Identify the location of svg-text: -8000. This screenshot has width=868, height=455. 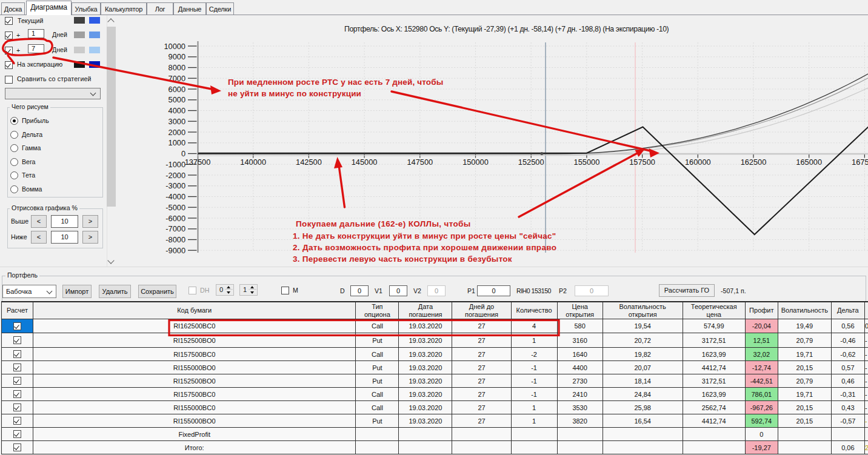
(176, 240).